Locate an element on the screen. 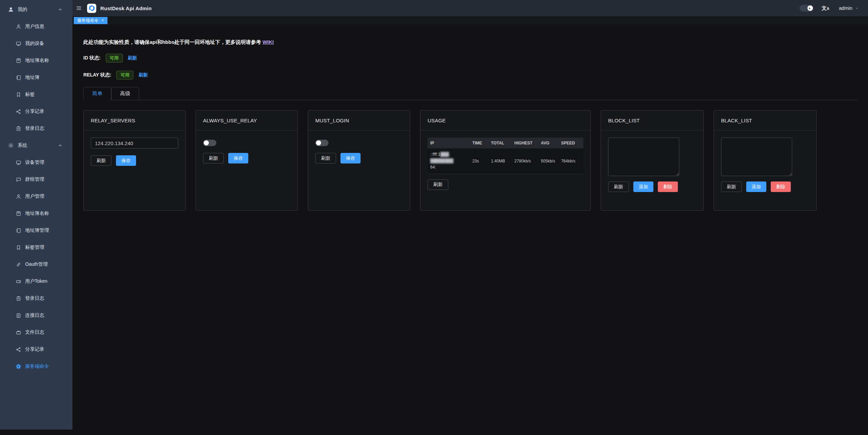  chat-icon is located at coordinates (18, 179).